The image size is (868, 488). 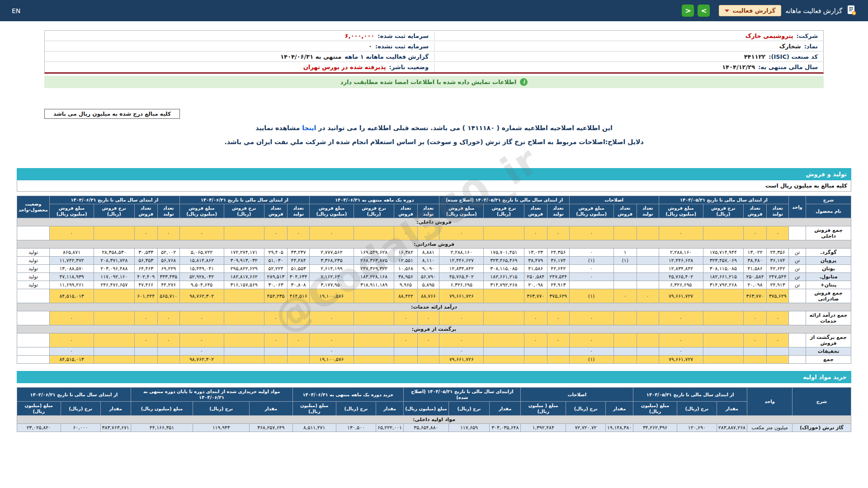 What do you see at coordinates (434, 377) in the screenshot?
I see `purchase-section-header: خرید مواد اولیه` at bounding box center [434, 377].